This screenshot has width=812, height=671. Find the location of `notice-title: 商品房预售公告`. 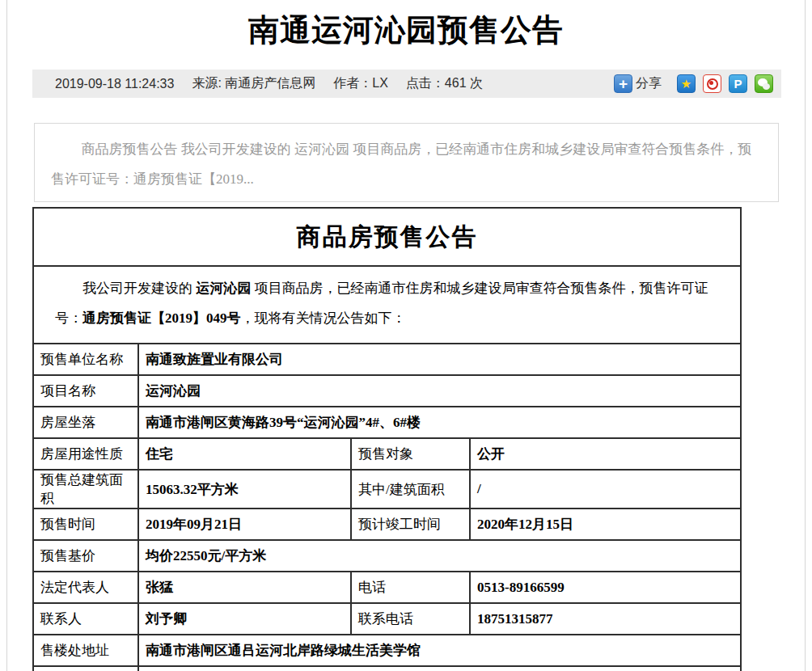

notice-title: 商品房预售公告 is located at coordinates (387, 237).